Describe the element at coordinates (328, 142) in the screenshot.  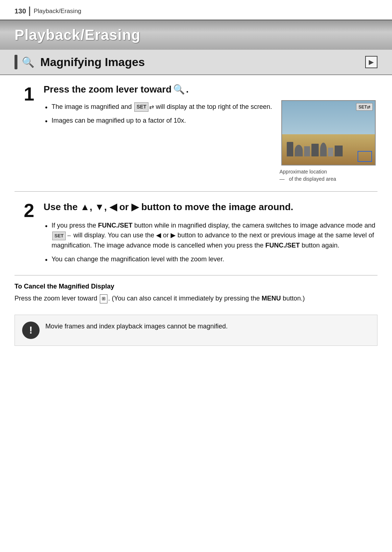
I see `step-1-image-area: SET⇄` at that location.